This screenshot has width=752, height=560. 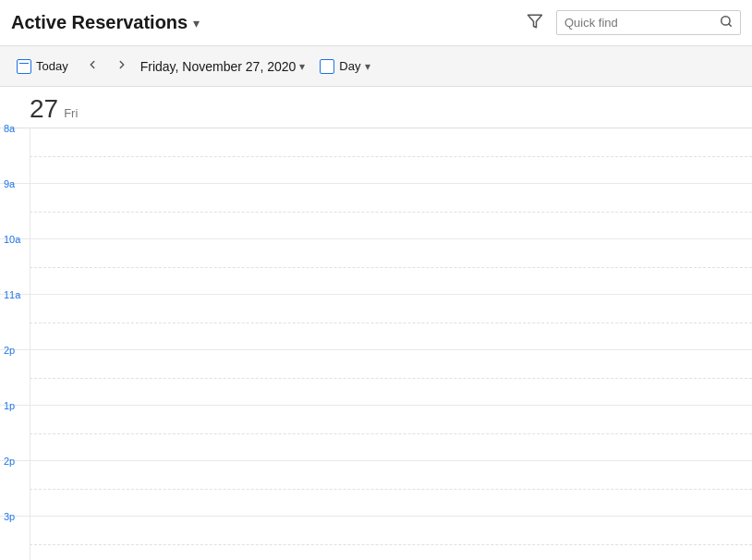 I want to click on title-chevron-icon: ▾, so click(x=196, y=23).